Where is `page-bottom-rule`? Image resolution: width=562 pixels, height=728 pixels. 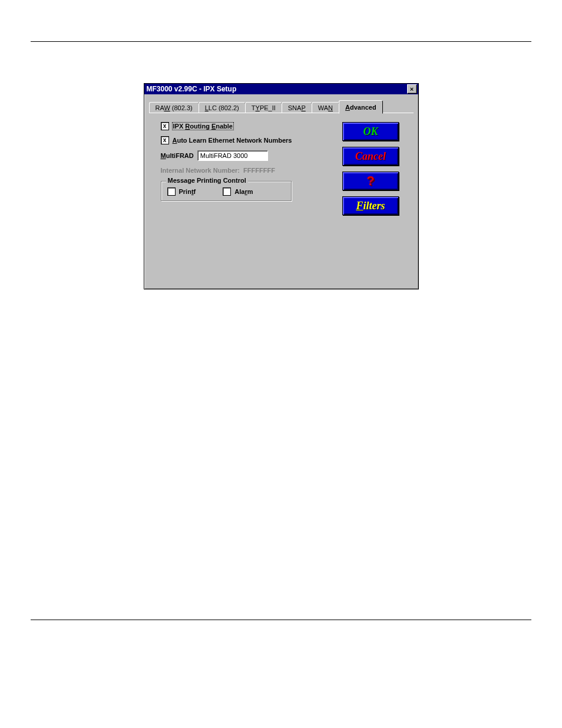 page-bottom-rule is located at coordinates (281, 620).